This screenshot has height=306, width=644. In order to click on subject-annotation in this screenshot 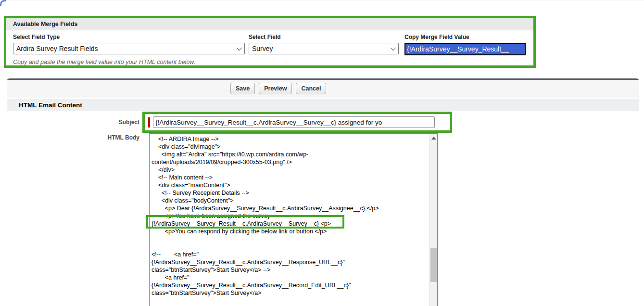, I will do `click(297, 122)`.